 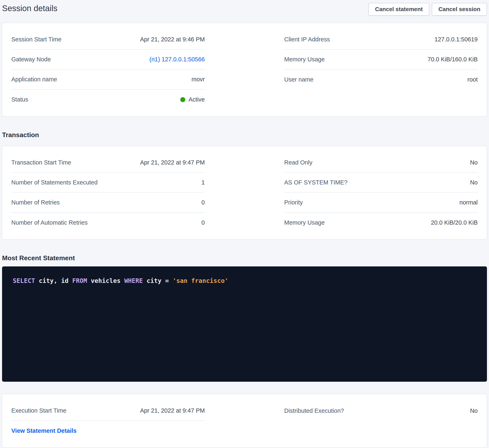 I want to click on row-label: Client IP Address, so click(x=307, y=39).